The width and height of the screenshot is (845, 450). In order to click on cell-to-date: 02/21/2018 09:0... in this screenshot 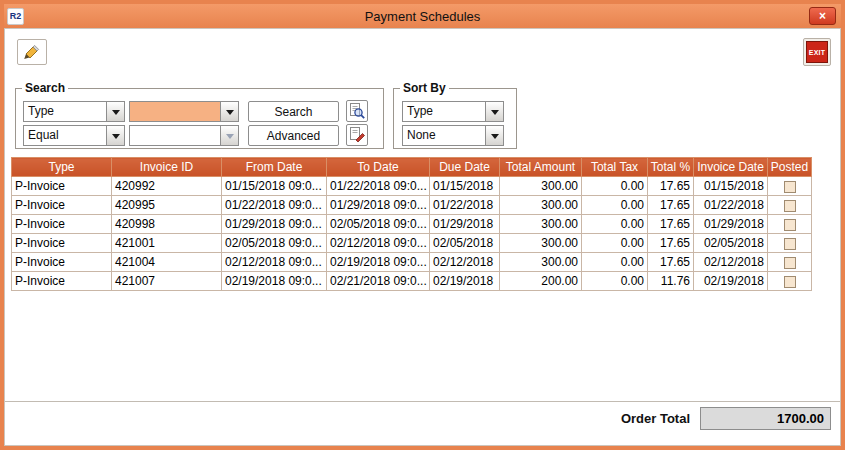, I will do `click(378, 282)`.